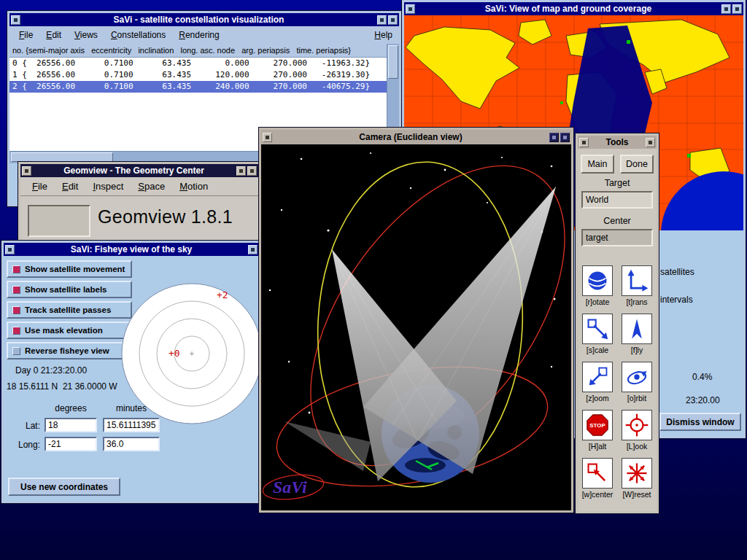  Describe the element at coordinates (71, 425) in the screenshot. I see `lat-degrees-field` at that location.